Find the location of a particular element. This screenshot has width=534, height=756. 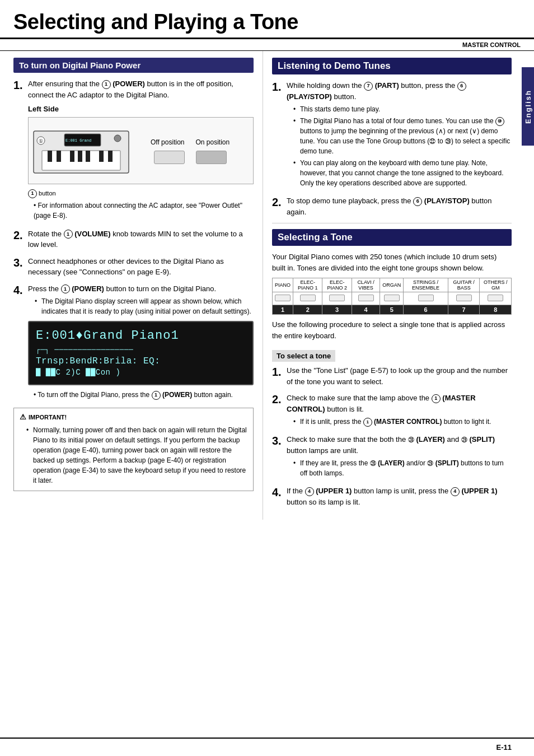

important-title: ⚠ IMPORTANT! is located at coordinates (133, 417).